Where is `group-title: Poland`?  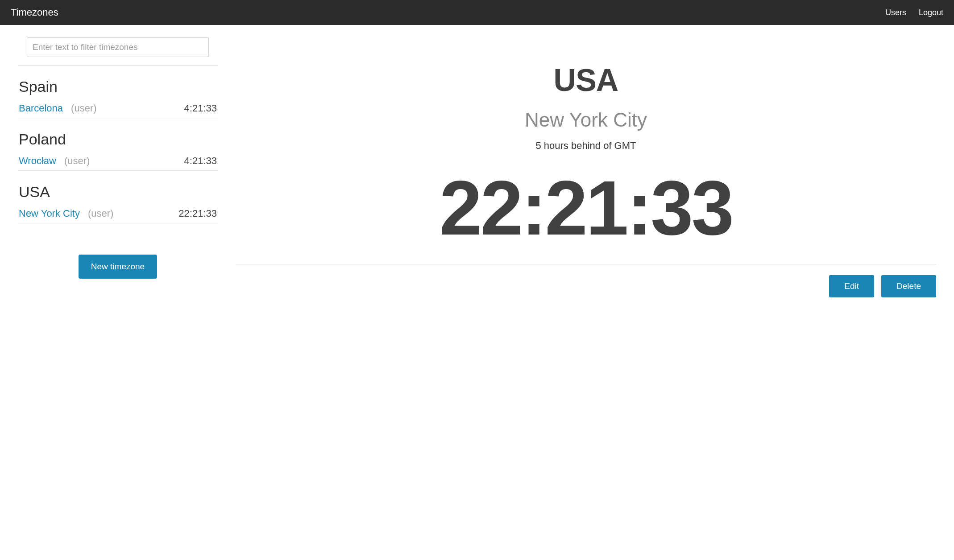 group-title: Poland is located at coordinates (118, 139).